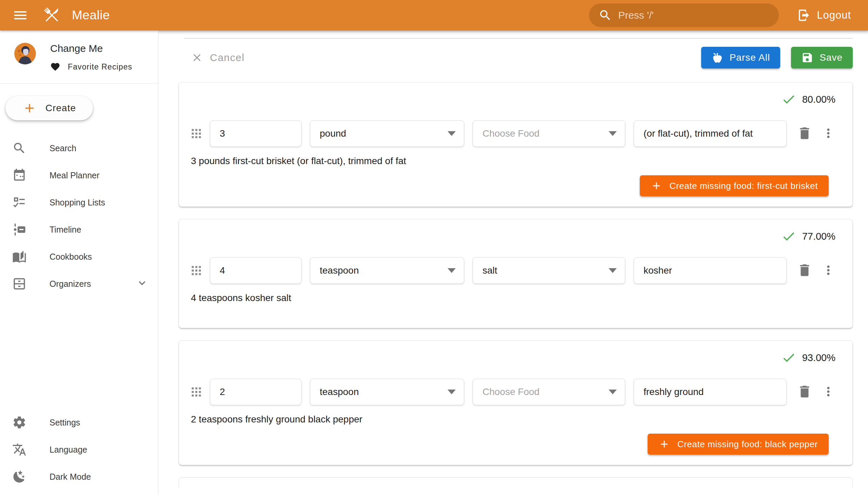 The height and width of the screenshot is (495, 868). Describe the element at coordinates (19, 229) in the screenshot. I see `timeline-icon` at that location.